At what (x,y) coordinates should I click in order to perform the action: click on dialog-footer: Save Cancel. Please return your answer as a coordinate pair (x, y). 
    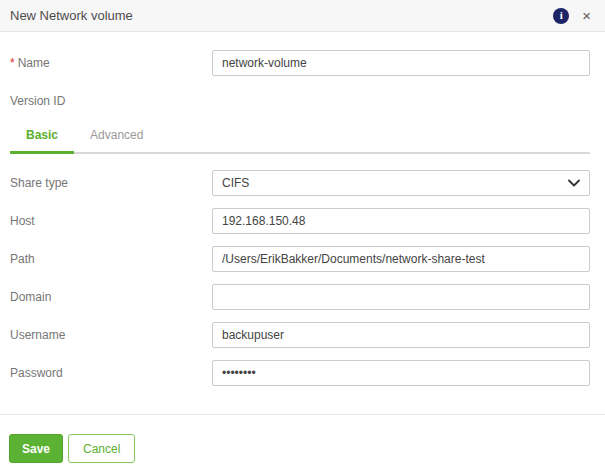
    Looking at the image, I should click on (302, 439).